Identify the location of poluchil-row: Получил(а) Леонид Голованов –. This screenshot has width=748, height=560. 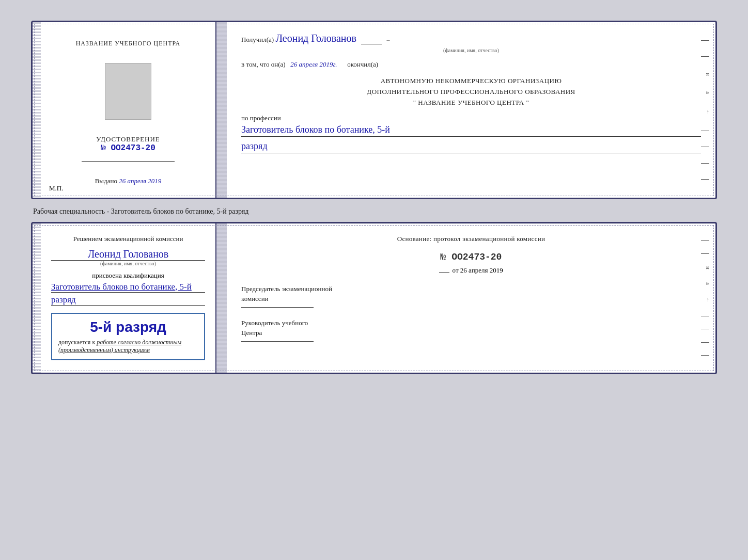
(471, 38).